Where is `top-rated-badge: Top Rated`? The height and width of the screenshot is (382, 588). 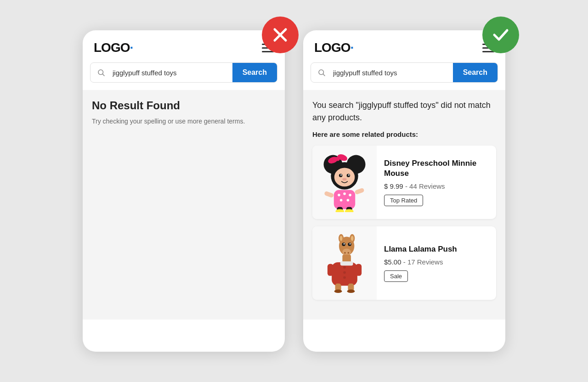 top-rated-badge: Top Rated is located at coordinates (403, 200).